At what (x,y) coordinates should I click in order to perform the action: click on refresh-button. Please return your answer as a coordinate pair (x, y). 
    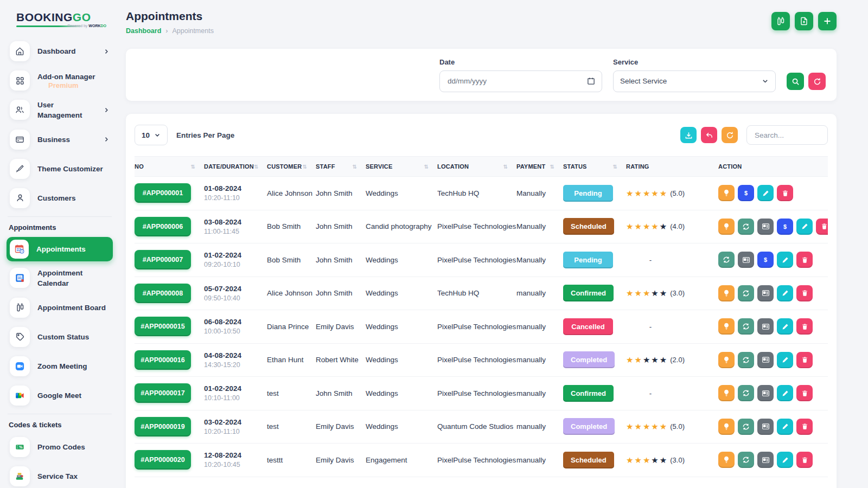
    Looking at the image, I should click on (730, 135).